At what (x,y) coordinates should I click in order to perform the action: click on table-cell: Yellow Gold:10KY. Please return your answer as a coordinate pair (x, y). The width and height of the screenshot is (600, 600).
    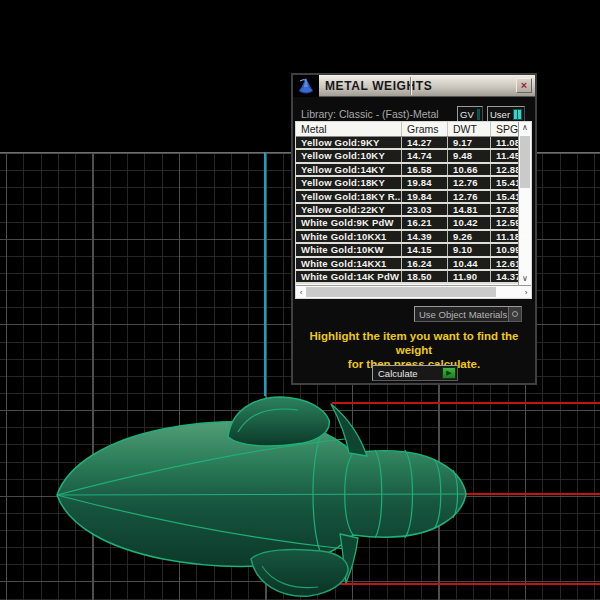
    Looking at the image, I should click on (349, 156).